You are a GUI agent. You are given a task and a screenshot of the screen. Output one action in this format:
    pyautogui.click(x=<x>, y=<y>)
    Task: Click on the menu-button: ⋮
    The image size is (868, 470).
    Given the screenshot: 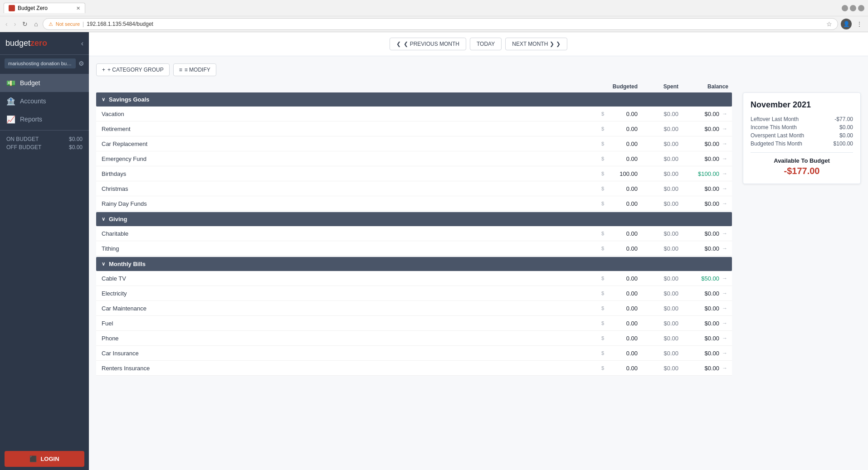 What is the action you would take?
    pyautogui.click(x=859, y=24)
    